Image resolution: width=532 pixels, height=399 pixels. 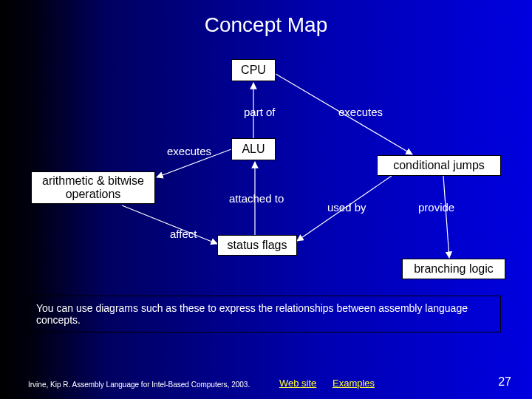 I want to click on edge-label-provide: provide, so click(x=436, y=207).